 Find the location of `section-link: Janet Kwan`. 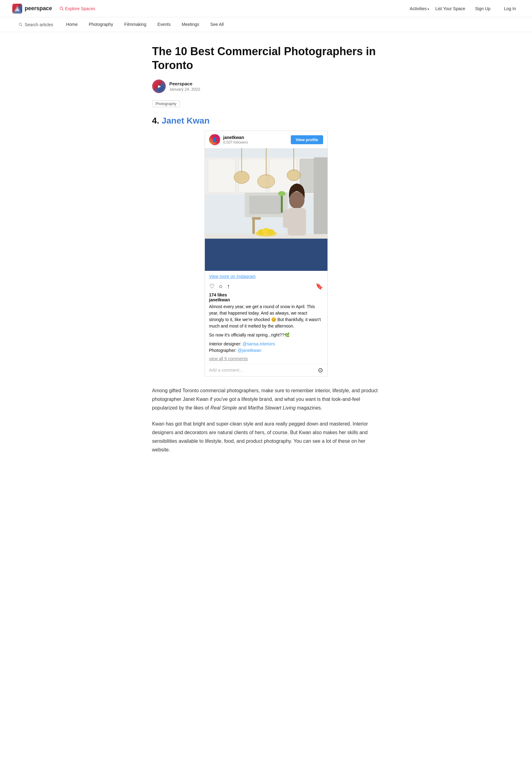

section-link: Janet Kwan is located at coordinates (186, 121).